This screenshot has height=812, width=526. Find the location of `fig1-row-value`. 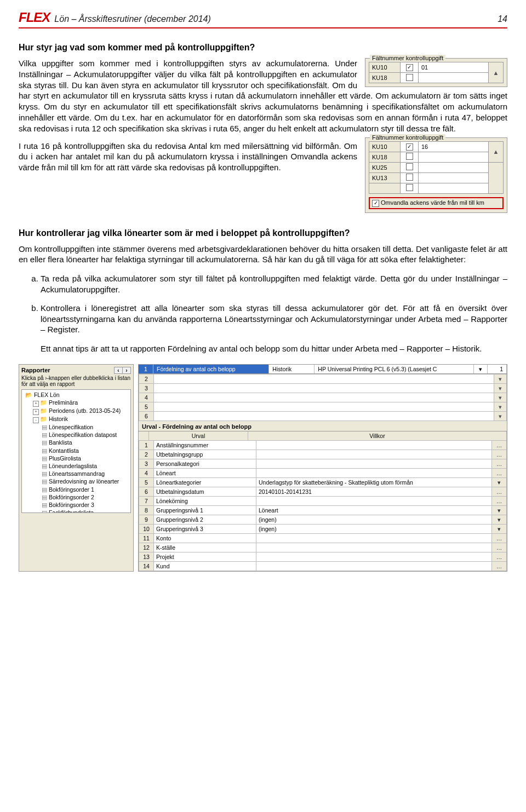

fig1-row-value is located at coordinates (454, 78).